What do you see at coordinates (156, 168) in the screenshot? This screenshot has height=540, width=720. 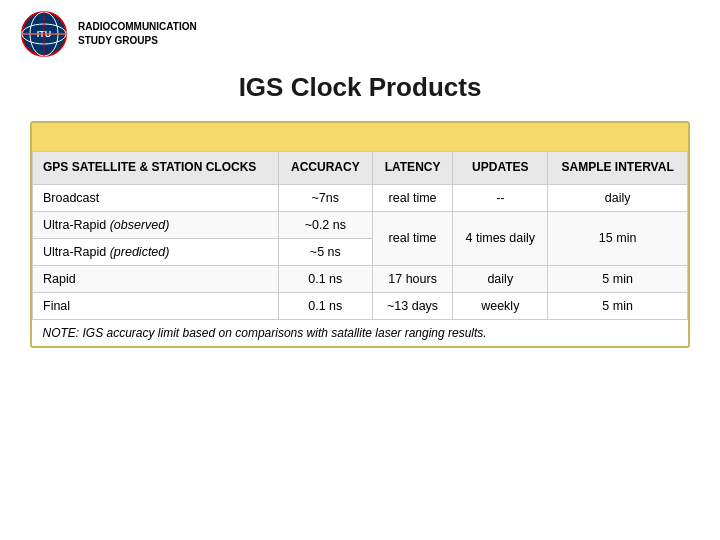 I see `col-header-name: GPS SATELLITE & STATION CLOCKS` at bounding box center [156, 168].